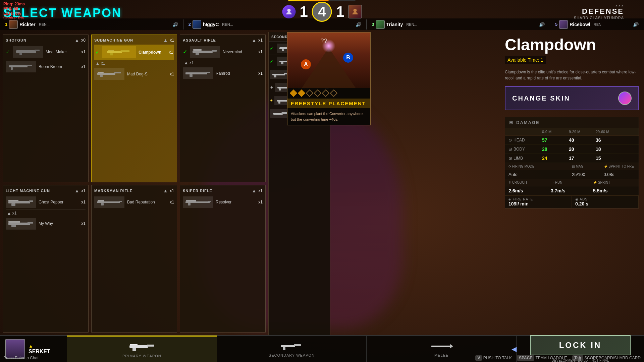 The height and width of the screenshot is (362, 644). I want to click on weapon-item-my-way: My Way x1, so click(46, 224).